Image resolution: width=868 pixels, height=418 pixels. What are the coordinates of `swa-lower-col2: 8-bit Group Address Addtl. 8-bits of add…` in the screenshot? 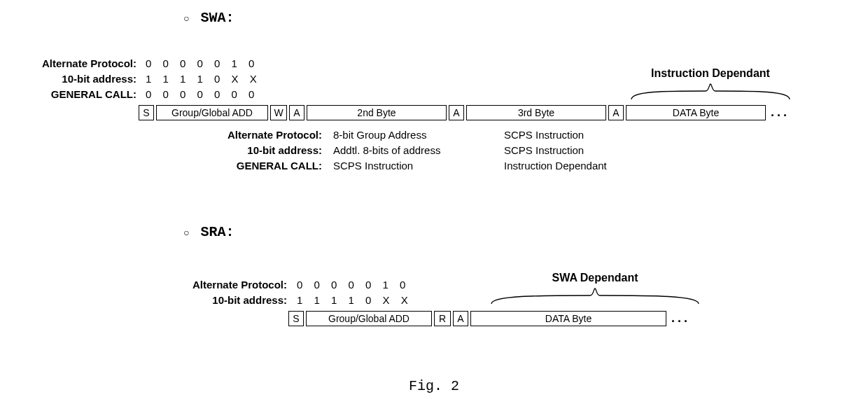 It's located at (386, 151).